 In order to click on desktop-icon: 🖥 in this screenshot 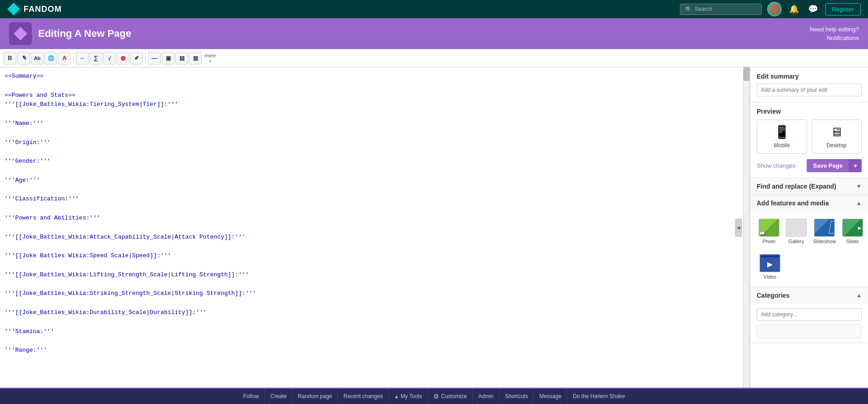, I will do `click(837, 132)`.